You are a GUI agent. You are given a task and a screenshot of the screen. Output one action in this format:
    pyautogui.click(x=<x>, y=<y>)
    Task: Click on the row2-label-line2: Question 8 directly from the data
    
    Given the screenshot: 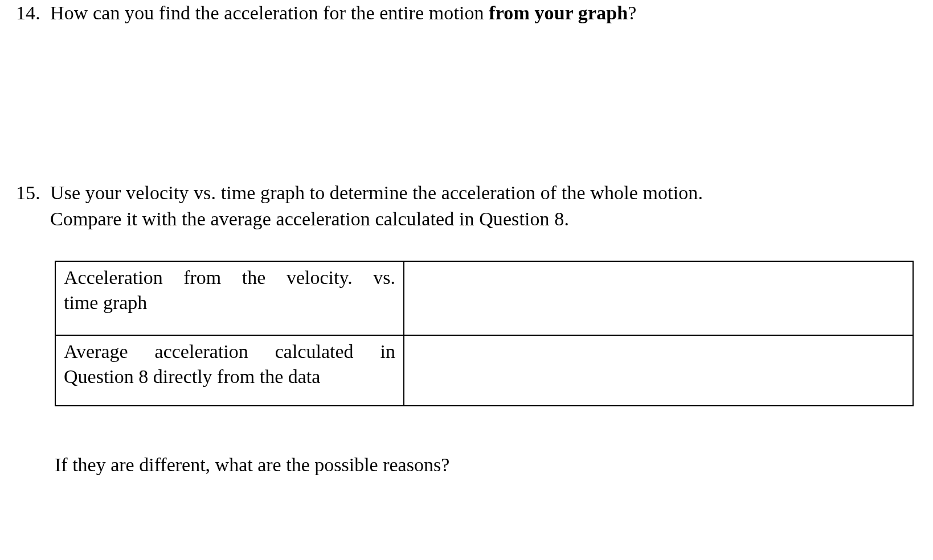 What is the action you would take?
    pyautogui.click(x=230, y=377)
    